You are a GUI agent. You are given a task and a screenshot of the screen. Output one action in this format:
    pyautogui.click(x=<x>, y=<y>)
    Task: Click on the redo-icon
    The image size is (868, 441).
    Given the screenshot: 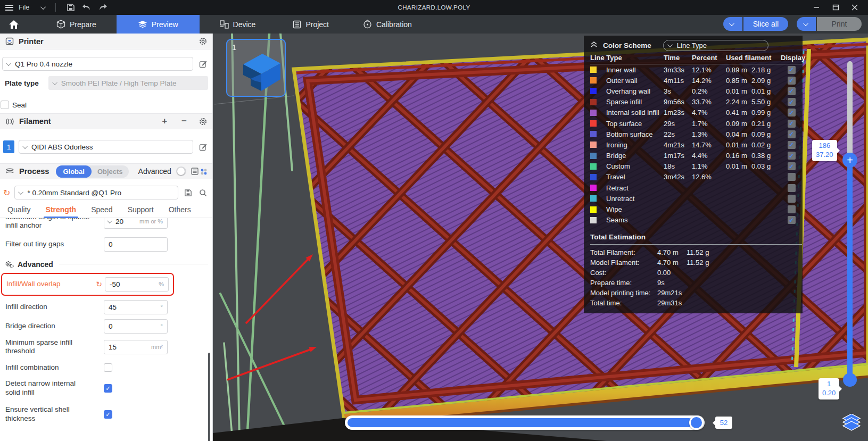 What is the action you would take?
    pyautogui.click(x=103, y=7)
    